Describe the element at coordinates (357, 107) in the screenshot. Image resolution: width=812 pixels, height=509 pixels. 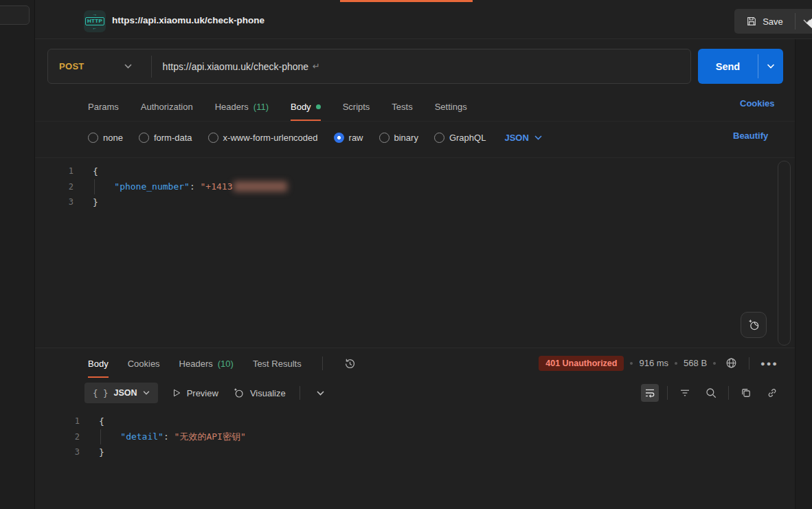
I see `tab-scripts: Scripts` at that location.